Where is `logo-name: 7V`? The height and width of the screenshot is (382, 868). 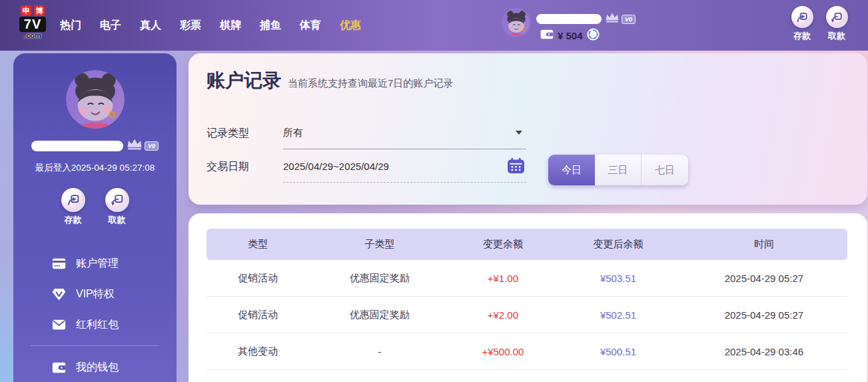
logo-name: 7V is located at coordinates (33, 24).